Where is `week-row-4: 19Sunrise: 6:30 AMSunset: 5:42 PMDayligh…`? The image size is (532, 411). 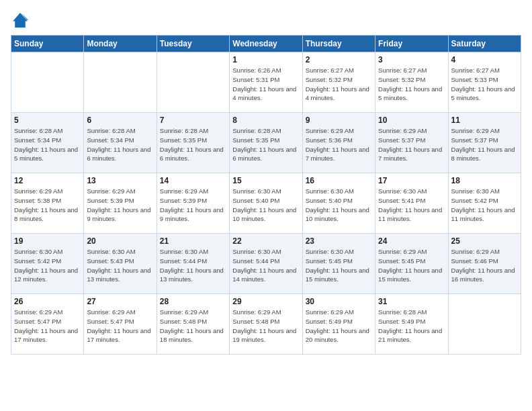 week-row-4: 19Sunrise: 6:30 AMSunset: 5:42 PMDayligh… is located at coordinates (266, 264).